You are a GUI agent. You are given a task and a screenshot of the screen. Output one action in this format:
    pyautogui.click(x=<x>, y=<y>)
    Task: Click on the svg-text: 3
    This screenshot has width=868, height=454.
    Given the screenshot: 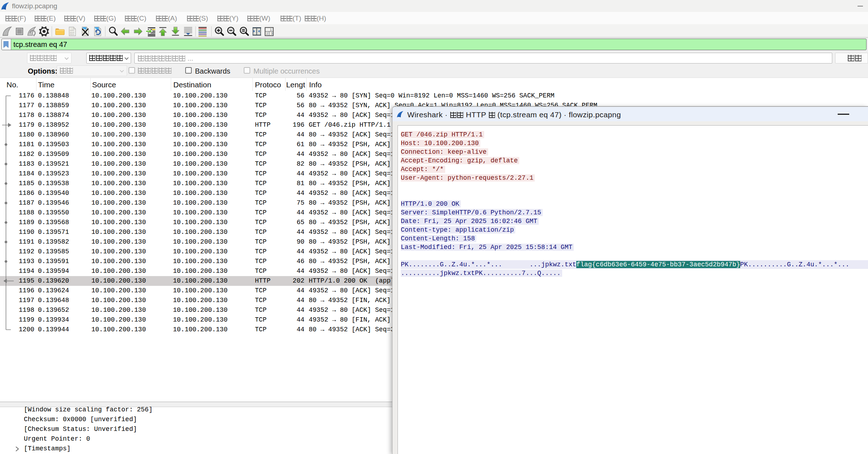 What is the action you would take?
    pyautogui.click(x=272, y=34)
    